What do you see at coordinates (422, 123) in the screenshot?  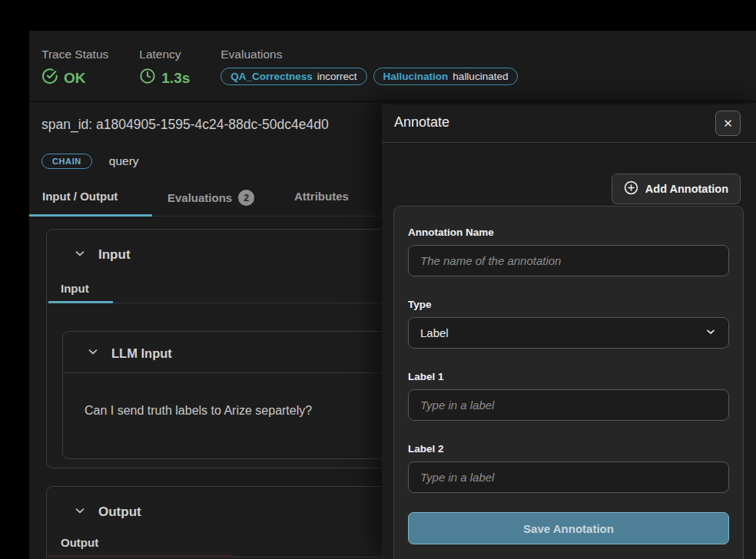 I see `annotate-title: Annotate` at bounding box center [422, 123].